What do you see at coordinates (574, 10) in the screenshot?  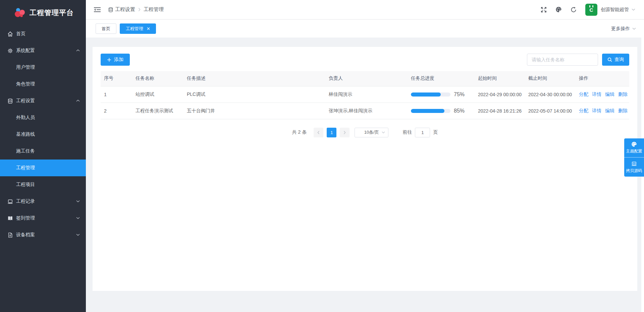 I see `refresh-icon` at bounding box center [574, 10].